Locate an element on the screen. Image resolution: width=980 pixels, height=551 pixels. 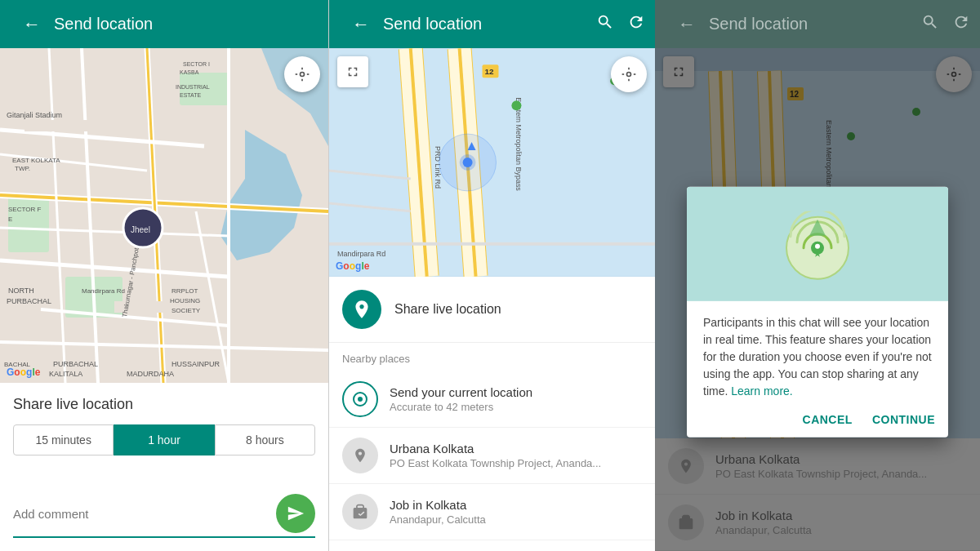
dialog-body: Participants in this chat will see your … is located at coordinates (817, 354).